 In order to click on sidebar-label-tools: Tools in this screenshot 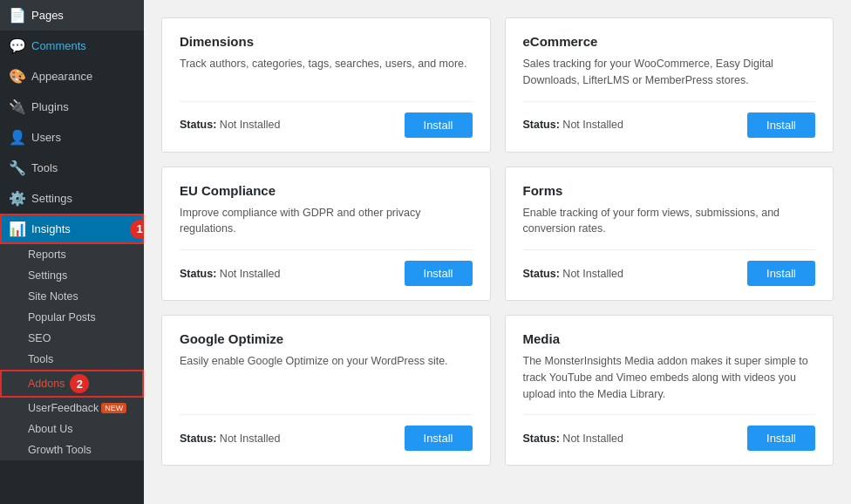, I will do `click(44, 167)`.